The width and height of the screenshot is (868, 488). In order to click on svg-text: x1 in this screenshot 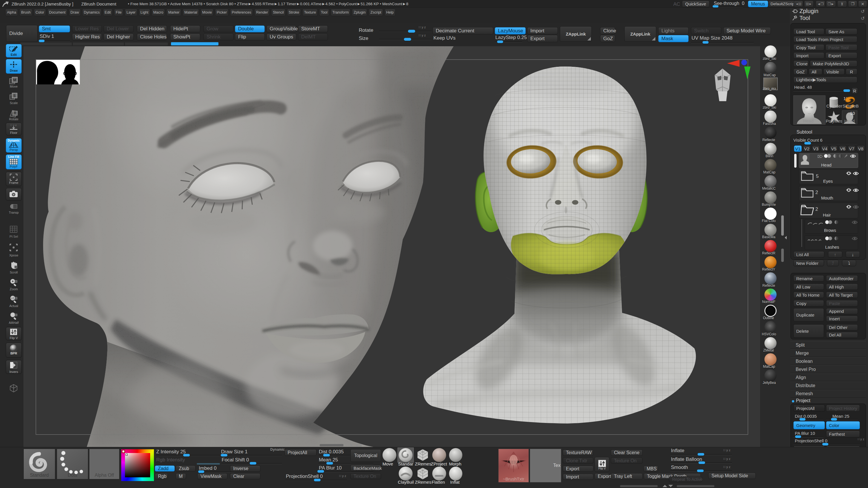, I will do `click(13, 298)`.